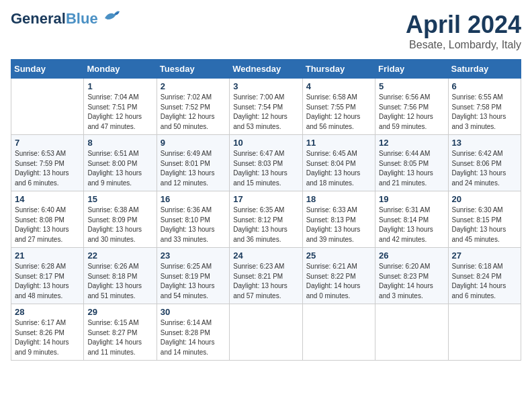 This screenshot has width=532, height=411. I want to click on calendar-cell: 10Sunrise: 6:47 AM Sunset: 8:03 PM Dayli…, so click(266, 163).